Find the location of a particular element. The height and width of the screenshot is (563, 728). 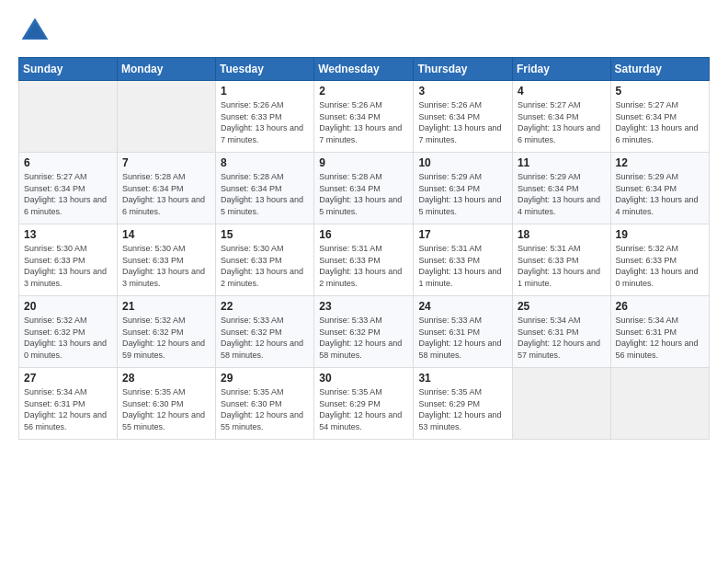

day-info: Sunrise: 5:33 AM Sunset: 6:31 PM Dayligh… is located at coordinates (463, 338).